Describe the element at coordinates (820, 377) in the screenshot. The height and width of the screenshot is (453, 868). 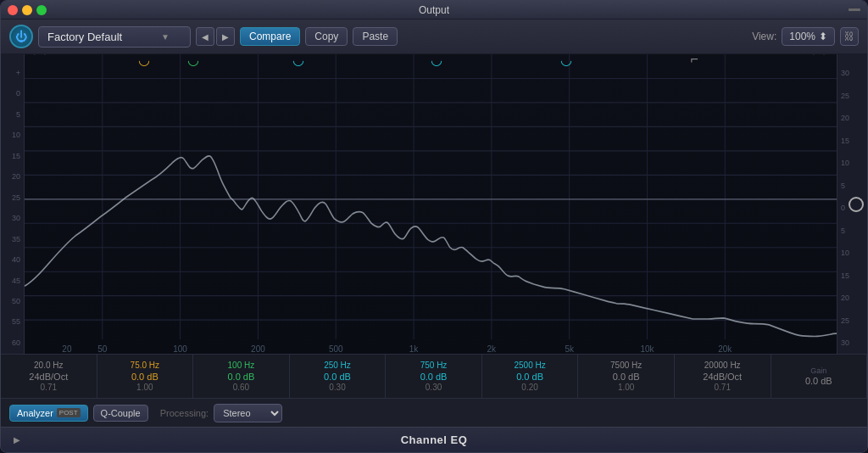
I see `master-gain-params: Gain 0.0 dB` at that location.